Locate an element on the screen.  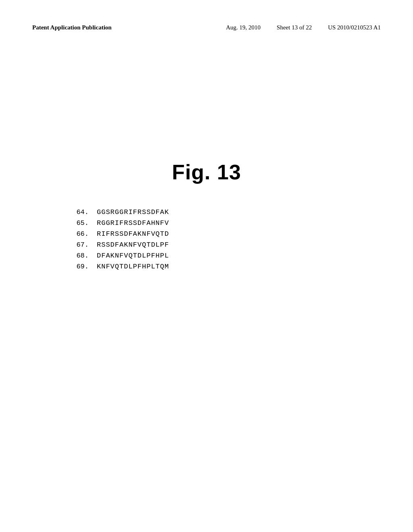
figure-title-block: Fig. 13 is located at coordinates (206, 172).